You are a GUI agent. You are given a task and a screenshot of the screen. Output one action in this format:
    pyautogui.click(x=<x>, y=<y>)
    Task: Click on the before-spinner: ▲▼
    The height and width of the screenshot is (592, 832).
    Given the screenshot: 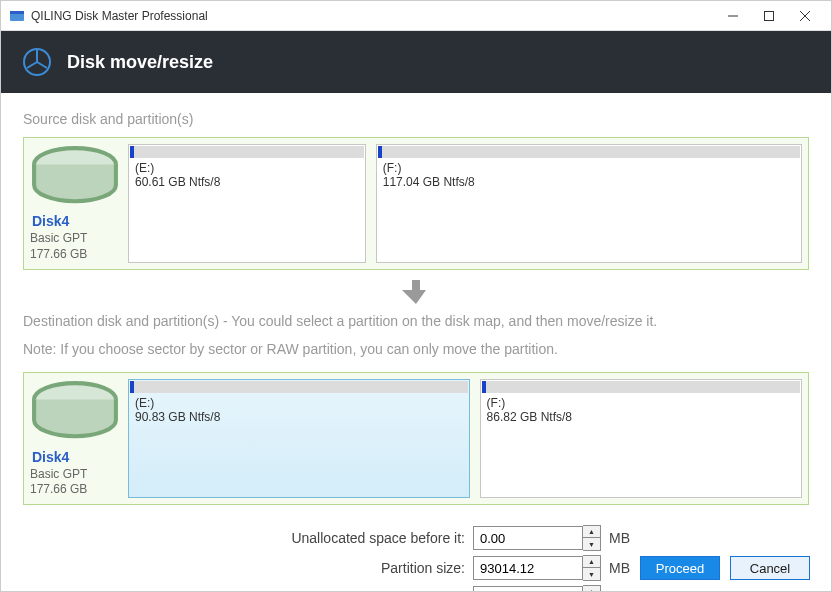 What is the action you would take?
    pyautogui.click(x=592, y=538)
    